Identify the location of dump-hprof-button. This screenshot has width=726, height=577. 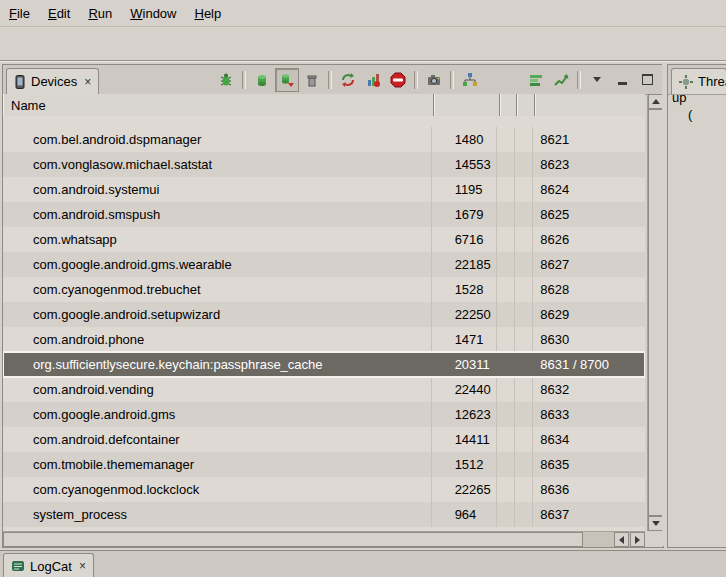
(287, 80).